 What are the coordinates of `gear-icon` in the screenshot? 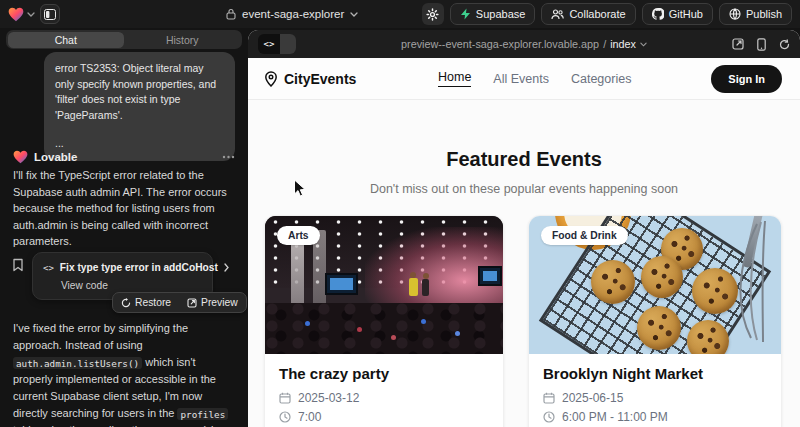 It's located at (432, 14).